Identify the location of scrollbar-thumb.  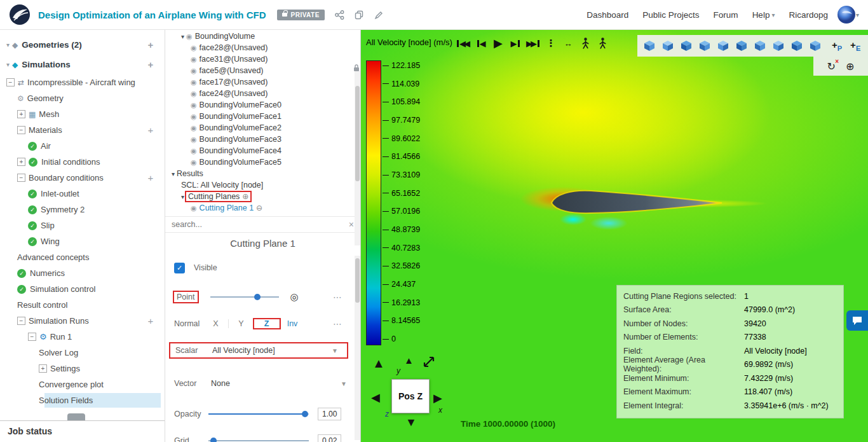
(357, 280).